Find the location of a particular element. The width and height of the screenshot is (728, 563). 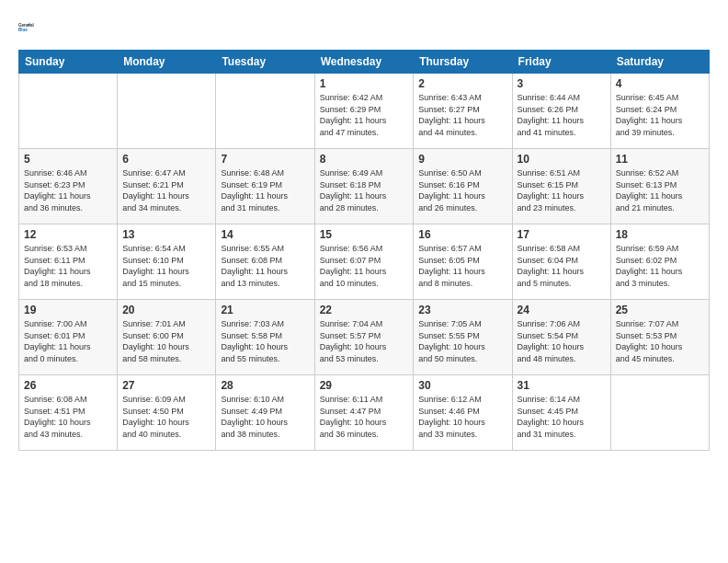

day-number: 21 is located at coordinates (265, 310).